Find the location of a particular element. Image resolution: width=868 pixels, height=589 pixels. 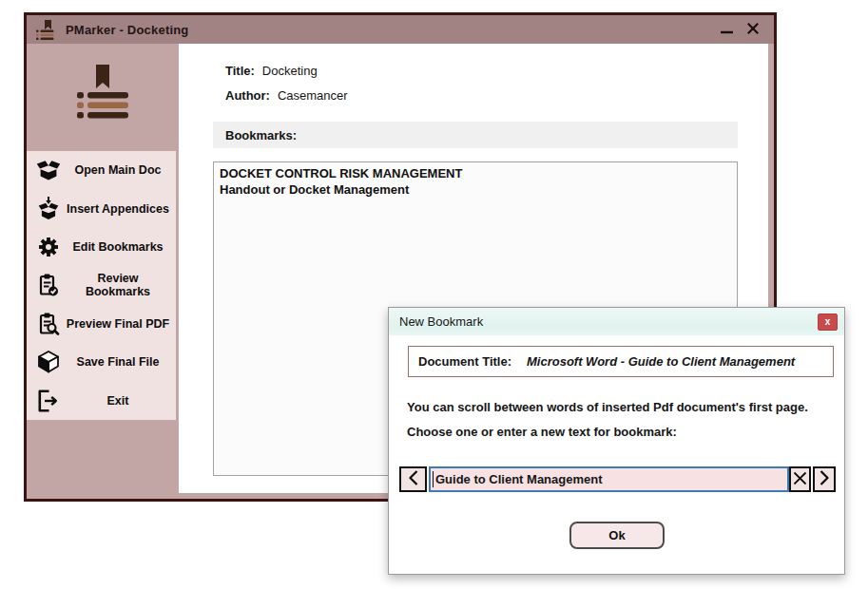

chevron-right-icon is located at coordinates (824, 479).